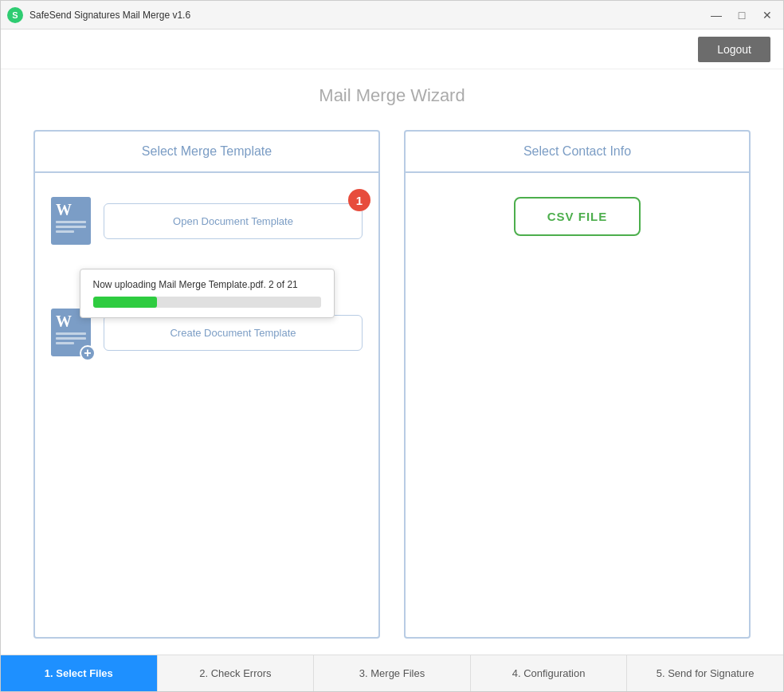 The width and height of the screenshot is (784, 692). What do you see at coordinates (392, 673) in the screenshot?
I see `bottom-tabs: 1. Select Files 2. Check Errors 3. Merge…` at bounding box center [392, 673].